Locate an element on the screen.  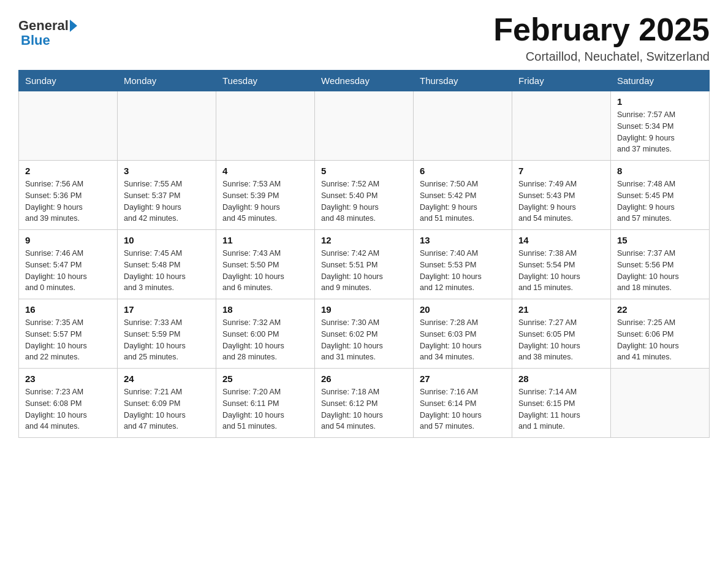
calendar-cell: 22Sunrise: 7:25 AMSunset: 6:06 PMDayligh… is located at coordinates (661, 334).